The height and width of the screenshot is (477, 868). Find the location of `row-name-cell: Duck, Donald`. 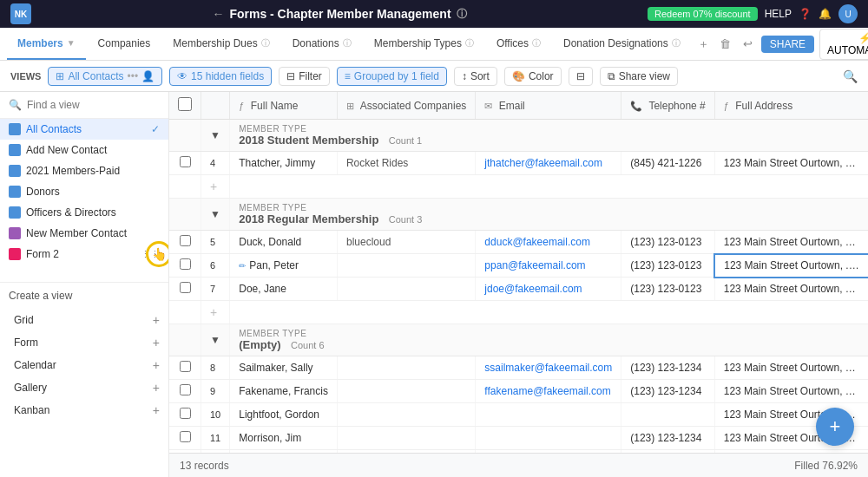

row-name-cell: Duck, Donald is located at coordinates (284, 243).